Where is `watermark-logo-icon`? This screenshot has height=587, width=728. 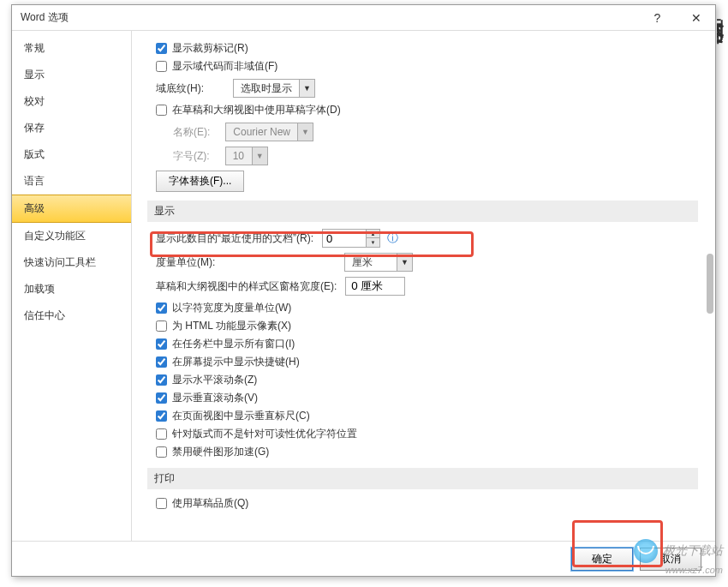 watermark-logo-icon is located at coordinates (646, 551).